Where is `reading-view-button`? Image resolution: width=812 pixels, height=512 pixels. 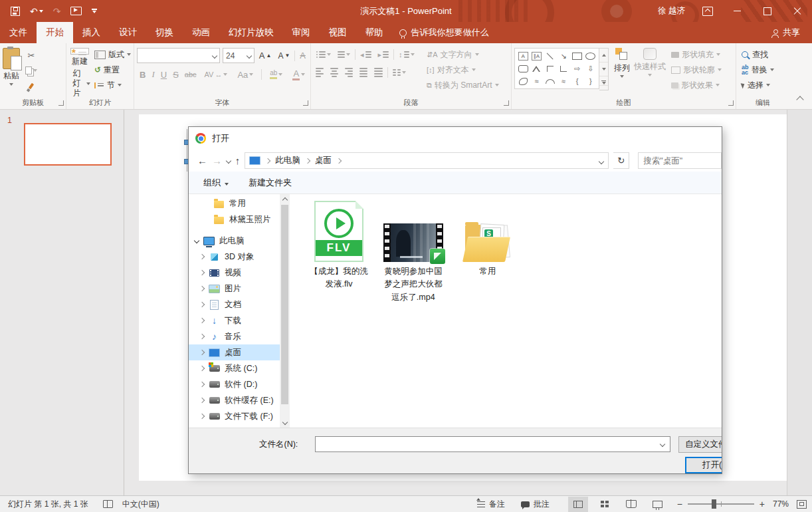 reading-view-button is located at coordinates (631, 504).